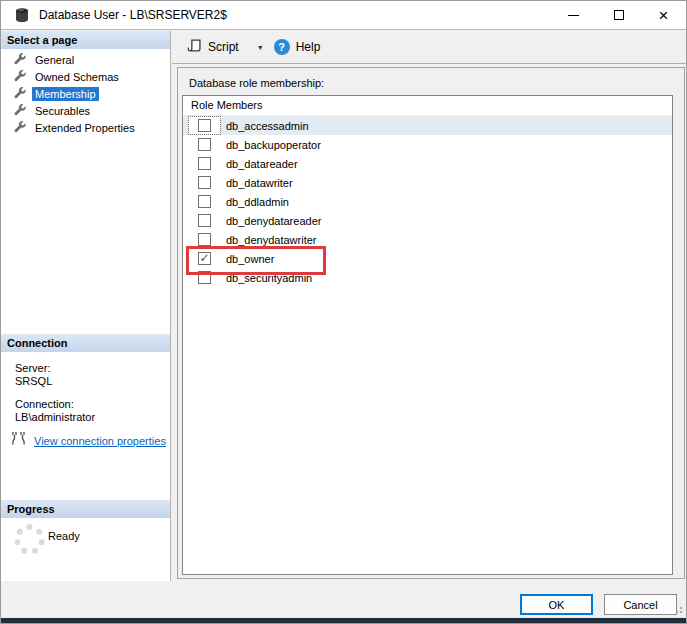 This screenshot has width=687, height=624. What do you see at coordinates (260, 183) in the screenshot?
I see `role-name: db_datawriter` at bounding box center [260, 183].